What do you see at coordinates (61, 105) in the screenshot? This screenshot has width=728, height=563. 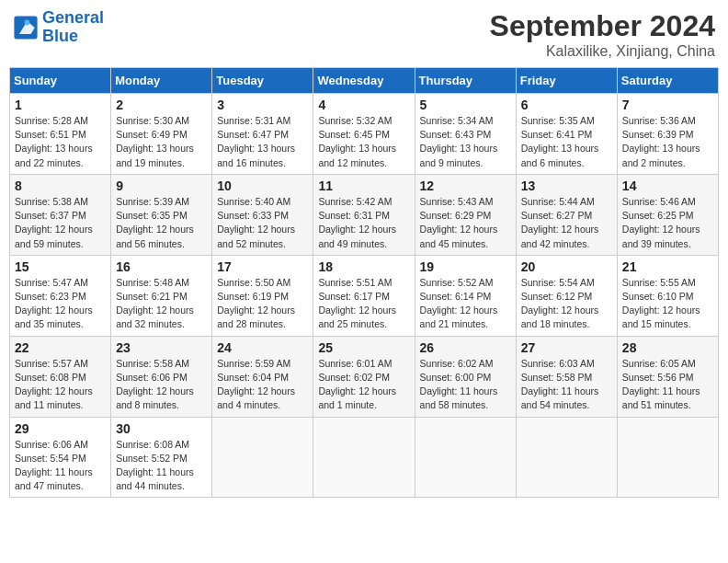 I see `day-number: 1` at bounding box center [61, 105].